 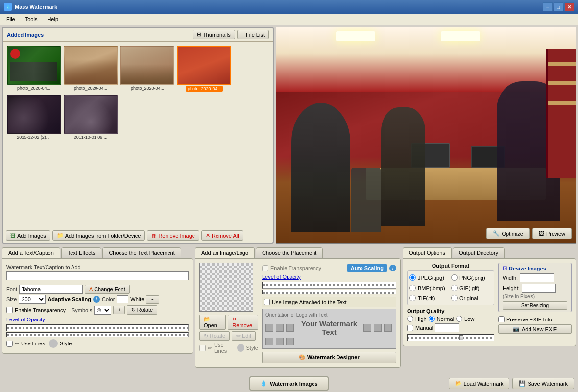 I want to click on thumbnail-label: photo_2020-04..., so click(x=147, y=88).